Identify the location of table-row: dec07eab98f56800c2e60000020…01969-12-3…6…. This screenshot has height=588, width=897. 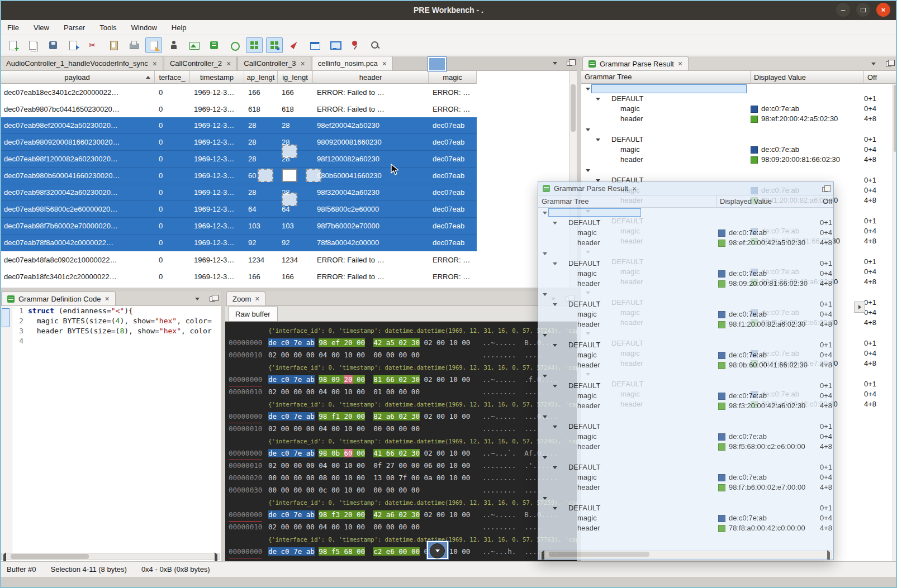
(238, 209).